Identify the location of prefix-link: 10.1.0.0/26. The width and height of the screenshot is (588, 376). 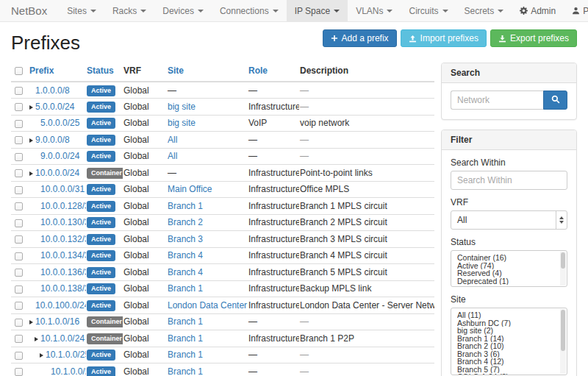
(68, 371).